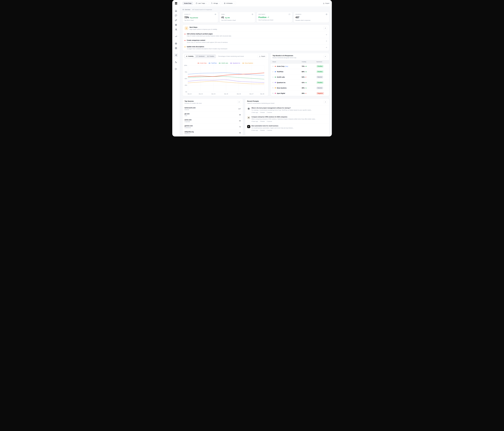  What do you see at coordinates (176, 62) in the screenshot?
I see `dark-mode-toggle` at bounding box center [176, 62].